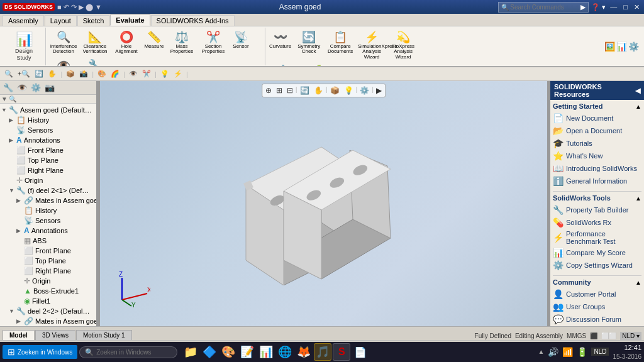 The image size is (644, 362). What do you see at coordinates (597, 118) in the screenshot?
I see `link-new-document: 📄 New Document` at bounding box center [597, 118].